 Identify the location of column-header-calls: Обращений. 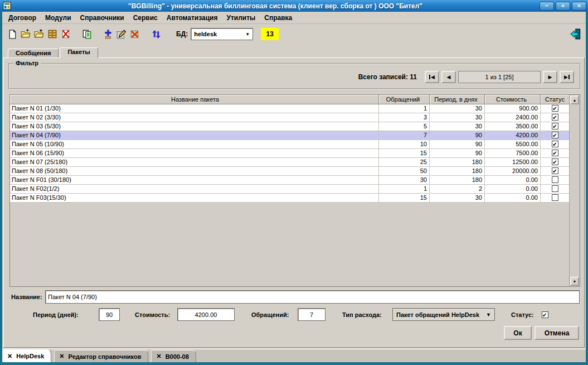
(405, 99).